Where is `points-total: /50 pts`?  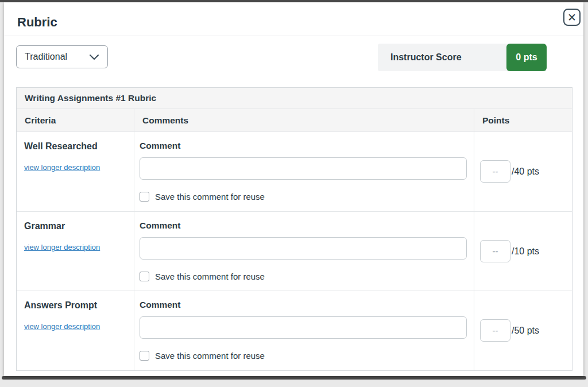
points-total: /50 pts is located at coordinates (525, 331).